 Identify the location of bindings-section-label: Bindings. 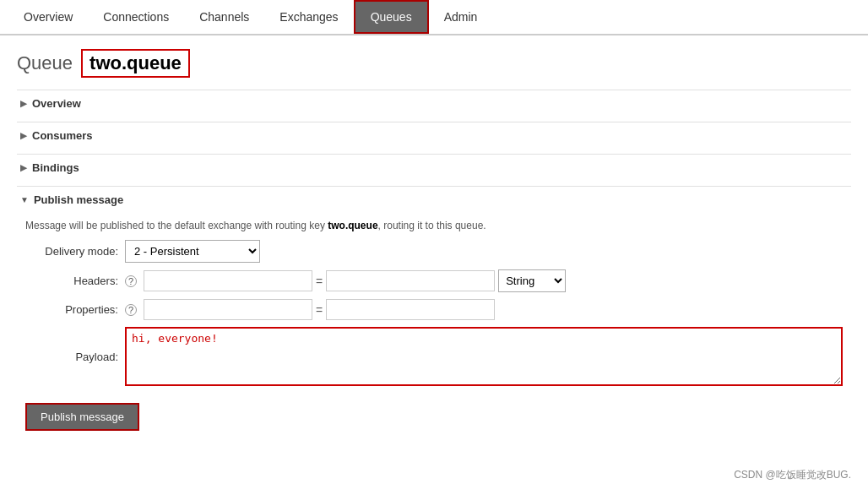
(56, 167).